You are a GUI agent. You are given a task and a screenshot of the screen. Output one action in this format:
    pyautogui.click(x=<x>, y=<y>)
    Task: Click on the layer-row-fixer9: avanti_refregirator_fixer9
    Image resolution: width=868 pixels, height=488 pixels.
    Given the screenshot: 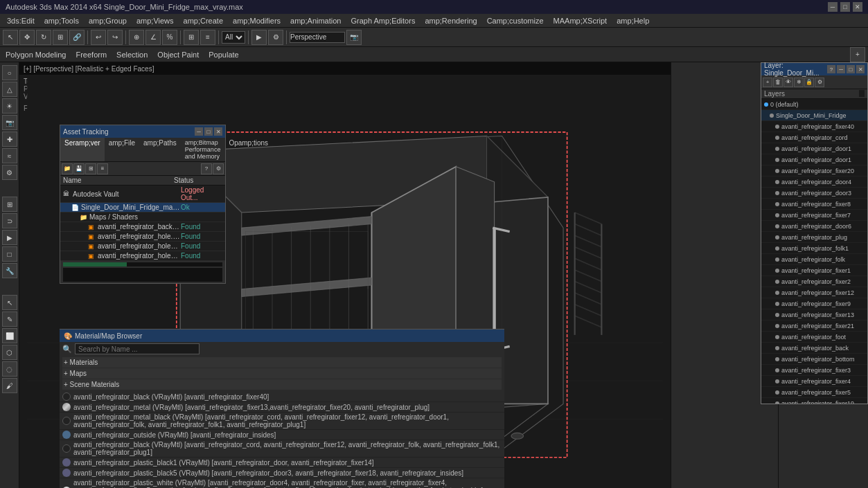 What is the action you would take?
    pyautogui.click(x=815, y=304)
    